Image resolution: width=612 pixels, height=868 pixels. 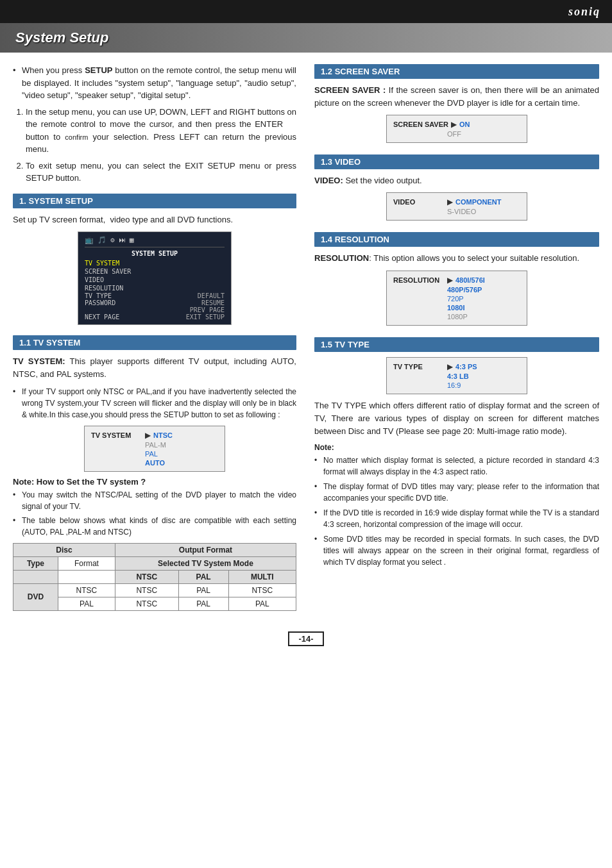 What do you see at coordinates (457, 492) in the screenshot?
I see `note-2: The display format of DVD titles may var…` at bounding box center [457, 492].